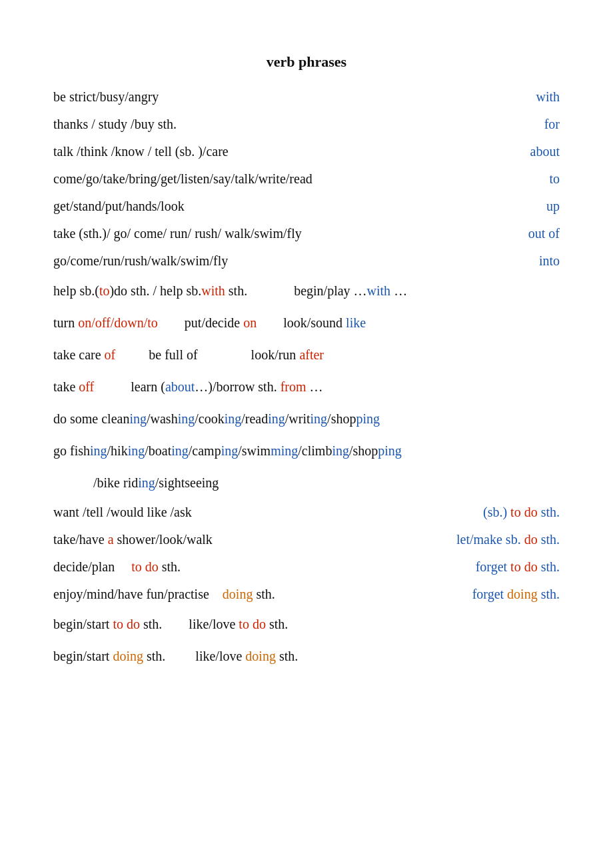  Describe the element at coordinates (306, 595) in the screenshot. I see `row-enjoy: enjoy/mind/have fun/practise doing sth. …` at that location.